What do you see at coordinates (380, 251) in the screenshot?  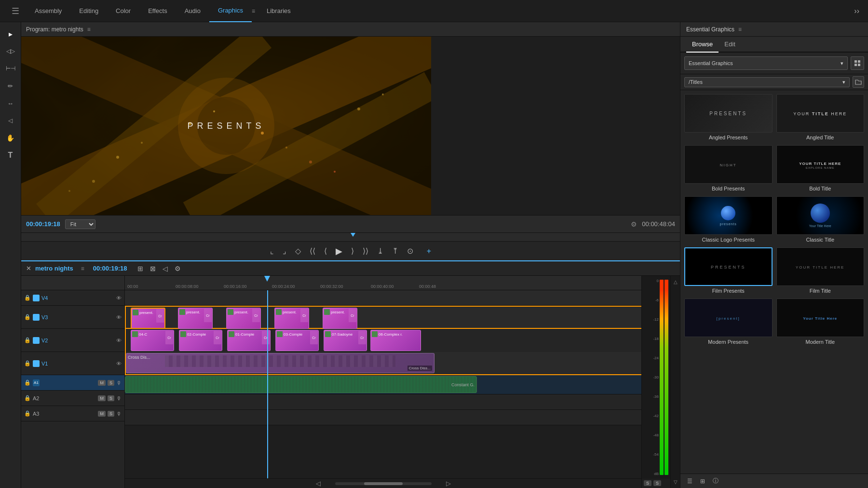 I see `insert-button: ⤓` at bounding box center [380, 251].